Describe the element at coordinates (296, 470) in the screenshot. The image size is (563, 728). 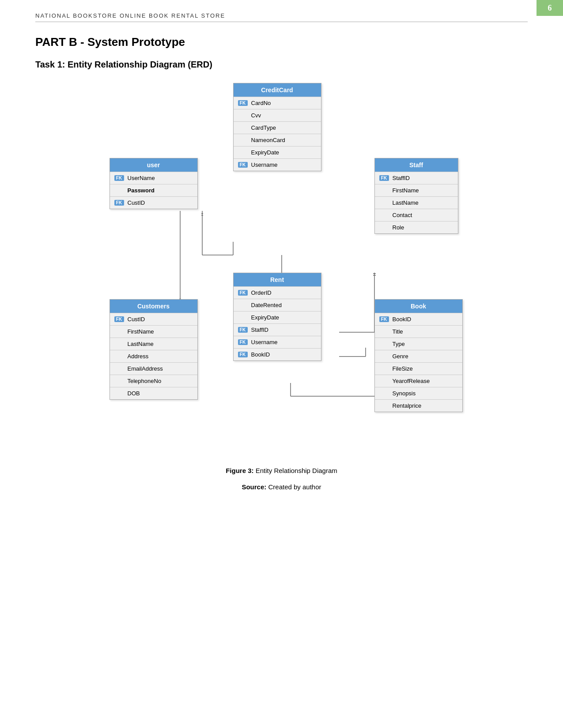
I see `figure-text: Entity Relationship Diagram` at that location.